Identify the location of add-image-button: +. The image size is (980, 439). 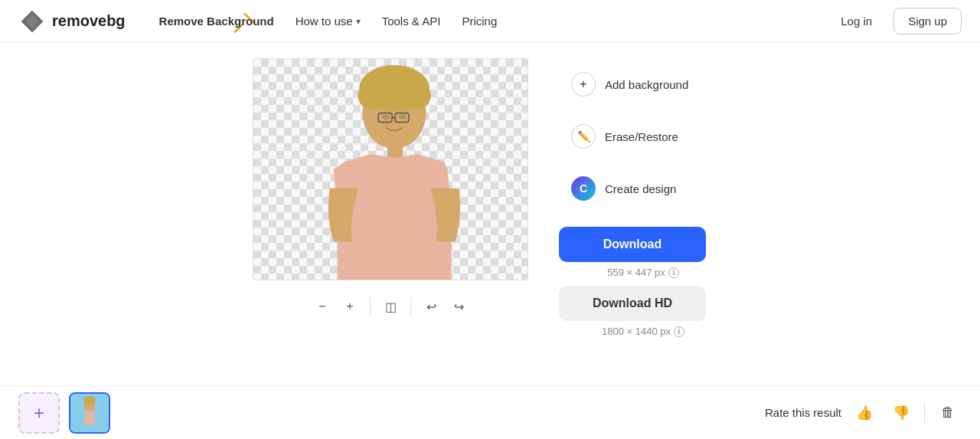
(39, 413).